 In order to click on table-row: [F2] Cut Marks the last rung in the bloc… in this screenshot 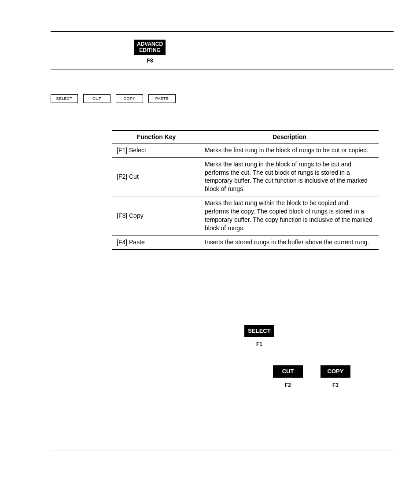, I will do `click(246, 177)`.